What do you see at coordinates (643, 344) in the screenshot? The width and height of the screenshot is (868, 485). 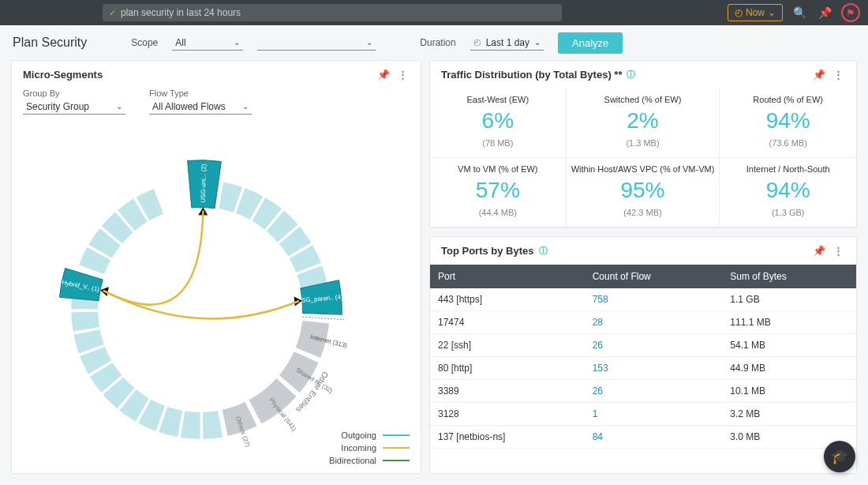 I see `table-row: 22 [ssh] 26 54.1 MB` at bounding box center [643, 344].